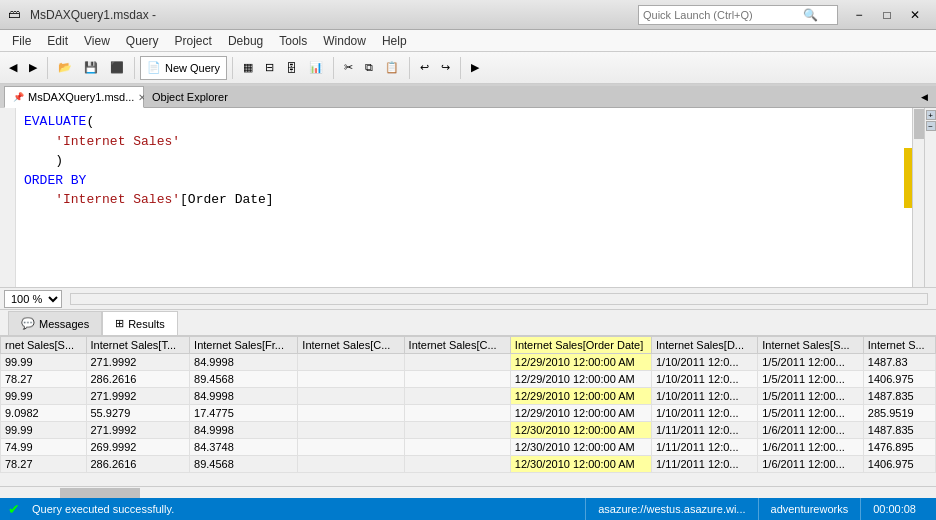  What do you see at coordinates (899, 346) in the screenshot?
I see `col-header-8: Internet S...` at bounding box center [899, 346].